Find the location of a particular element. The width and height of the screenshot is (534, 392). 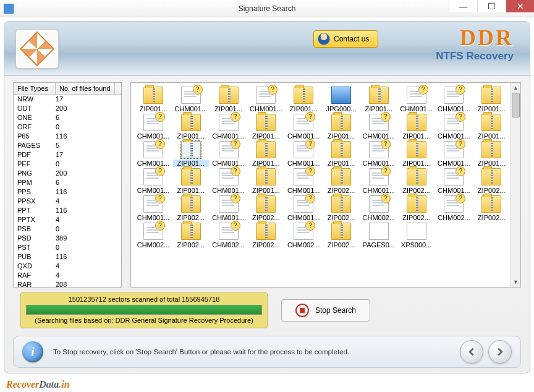

file-type-row: RAR208 is located at coordinates (67, 284).